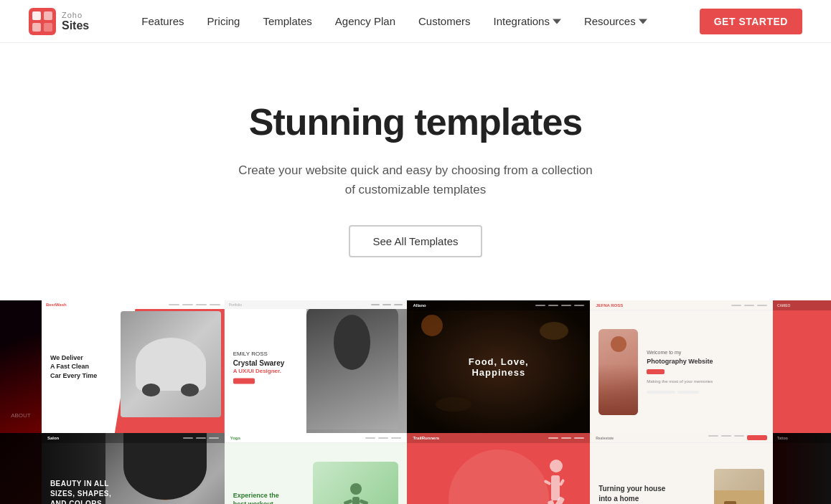 This screenshot has width=831, height=504. Describe the element at coordinates (802, 367) in the screenshot. I see `template-card-partial-right-1: CAMEO` at that location.